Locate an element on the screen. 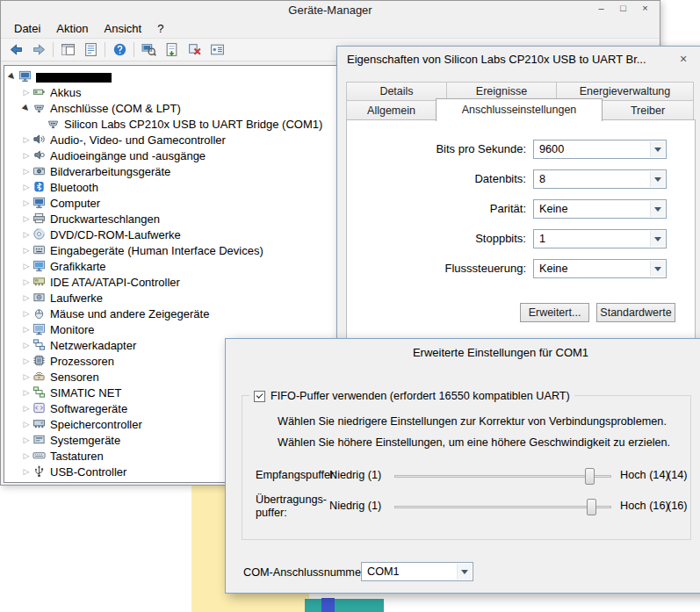 Image resolution: width=700 pixels, height=612 pixels. computer-icon is located at coordinates (40, 203).